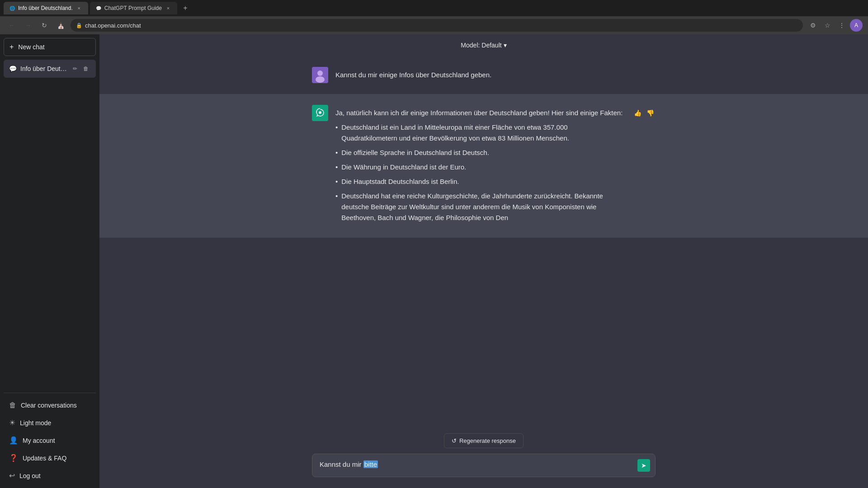  What do you see at coordinates (50, 423) in the screenshot?
I see `light-mode-button: ☀ Light mode` at bounding box center [50, 423].